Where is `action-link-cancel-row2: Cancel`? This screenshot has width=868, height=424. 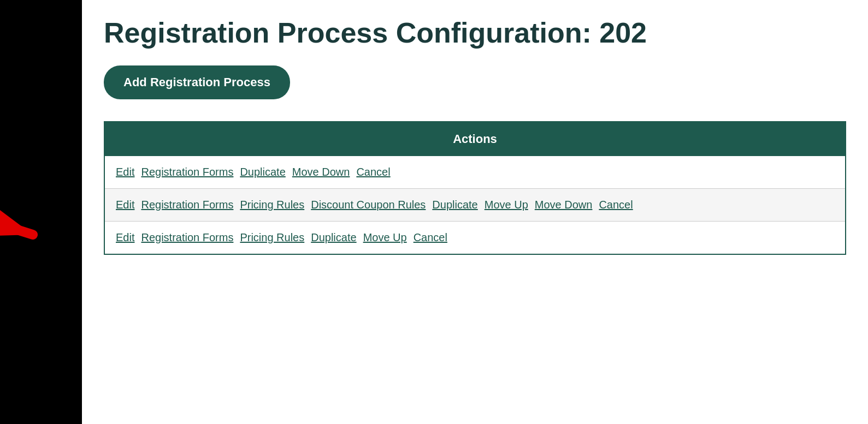
action-link-cancel-row2: Cancel is located at coordinates (616, 205).